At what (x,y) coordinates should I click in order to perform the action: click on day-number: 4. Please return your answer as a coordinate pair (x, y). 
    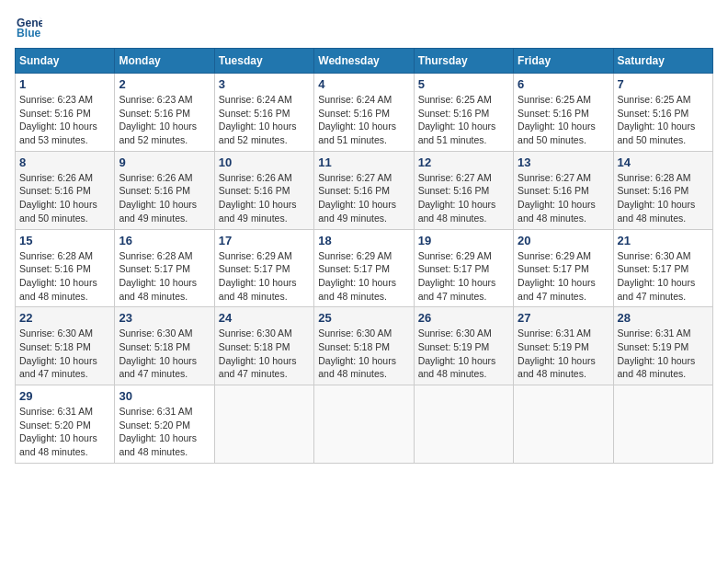
    Looking at the image, I should click on (364, 85).